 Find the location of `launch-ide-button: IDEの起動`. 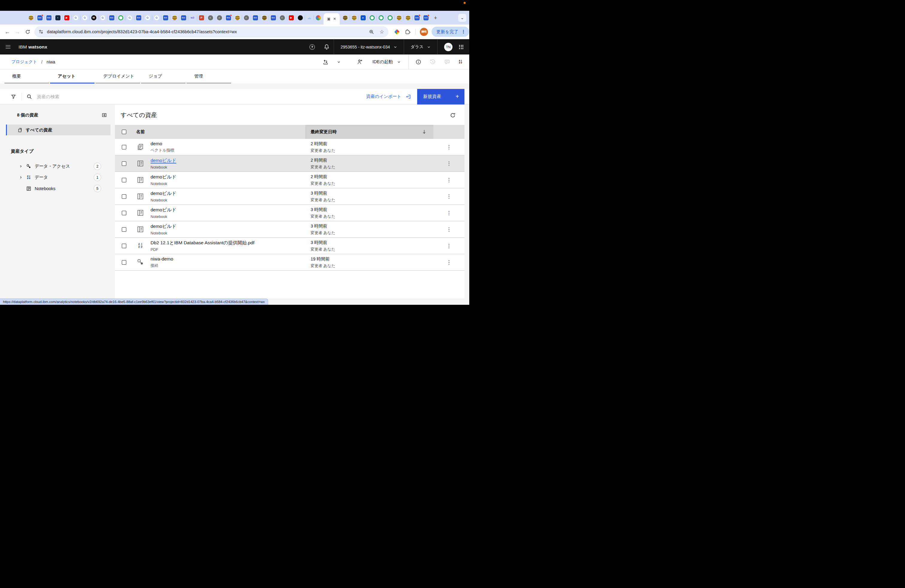

launch-ide-button: IDEの起動 is located at coordinates (387, 62).